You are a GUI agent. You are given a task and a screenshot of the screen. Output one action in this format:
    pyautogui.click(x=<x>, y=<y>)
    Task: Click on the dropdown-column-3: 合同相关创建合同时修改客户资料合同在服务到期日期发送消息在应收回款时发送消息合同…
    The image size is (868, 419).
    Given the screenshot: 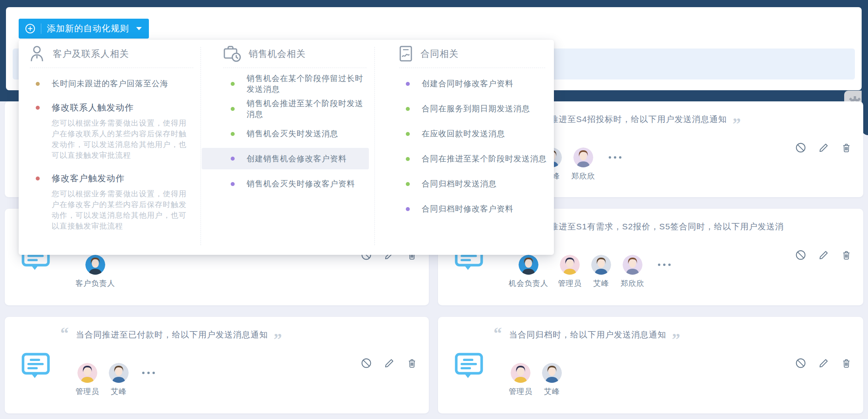 What is the action you would take?
    pyautogui.click(x=464, y=147)
    